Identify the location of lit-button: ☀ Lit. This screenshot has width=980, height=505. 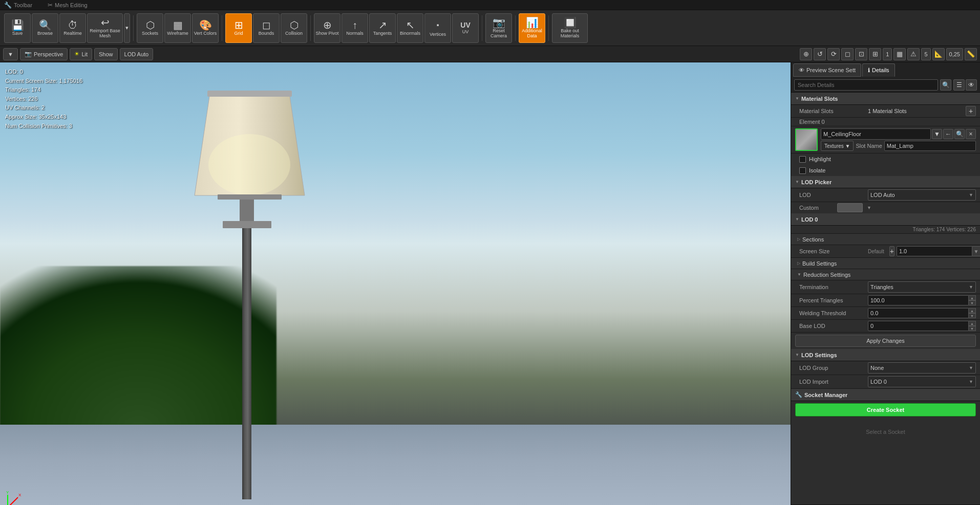
(81, 54).